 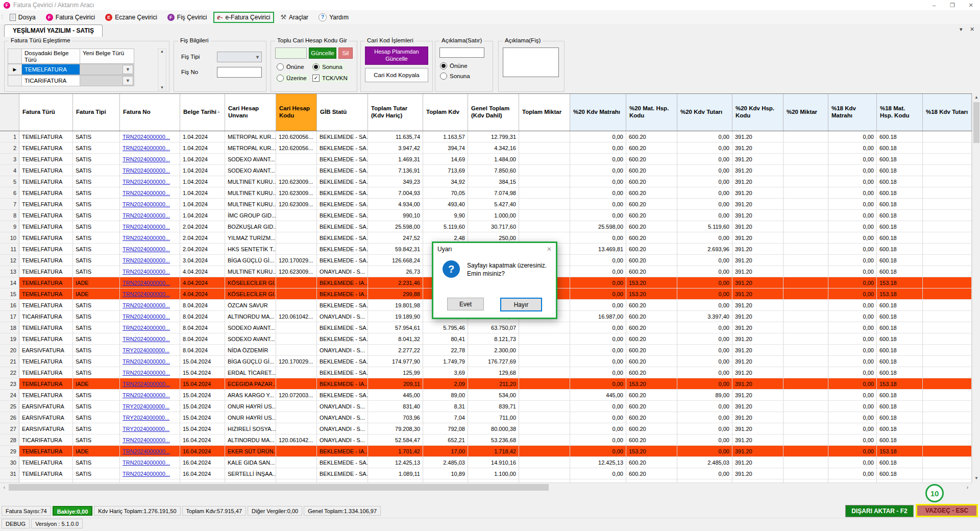 I want to click on menu-item-efatura-cevirici: e- e-Fatura Çevirici, so click(x=244, y=17).